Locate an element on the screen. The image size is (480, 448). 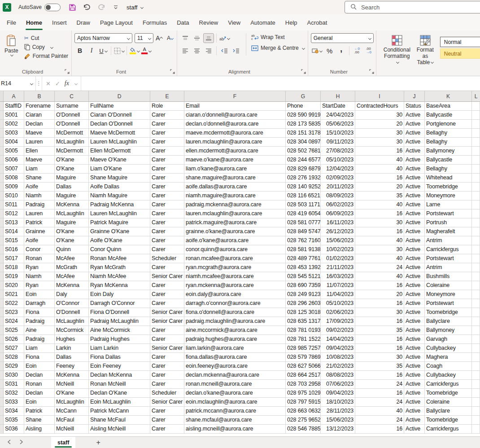
bold-button: B is located at coordinates (80, 51).